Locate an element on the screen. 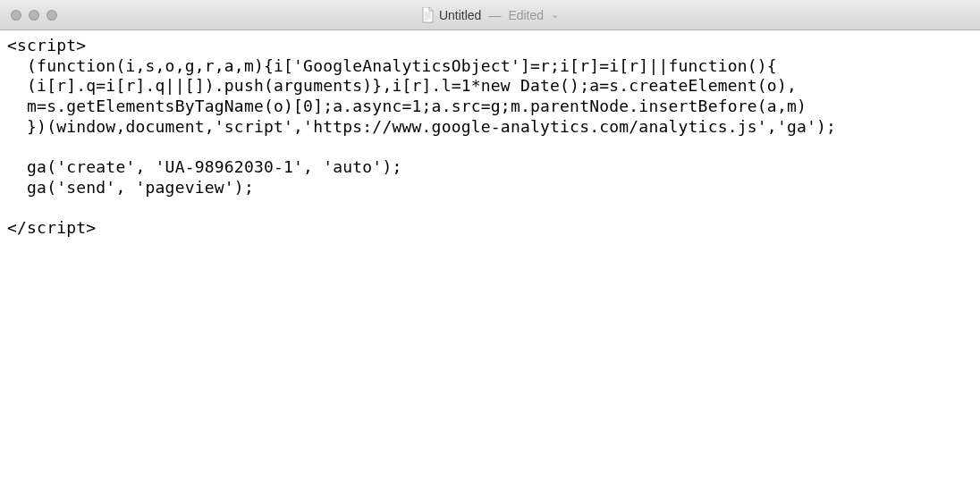  window-title-dash: — is located at coordinates (494, 15).